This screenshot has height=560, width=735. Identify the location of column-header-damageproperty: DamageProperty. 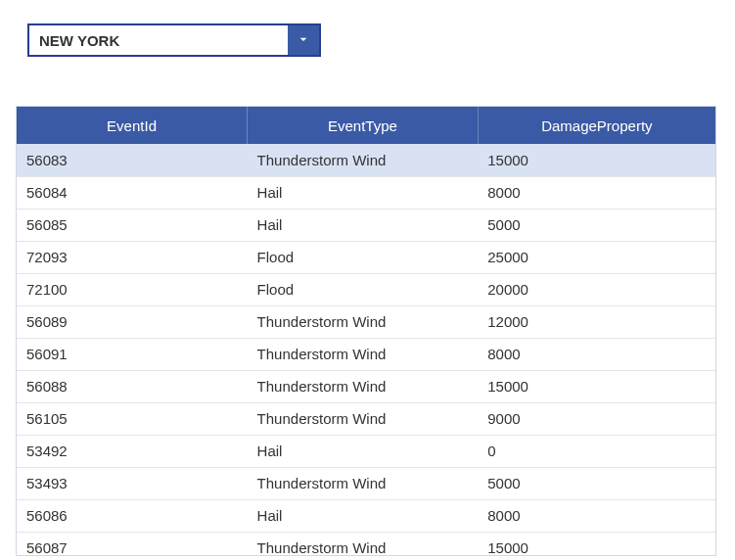
(597, 125).